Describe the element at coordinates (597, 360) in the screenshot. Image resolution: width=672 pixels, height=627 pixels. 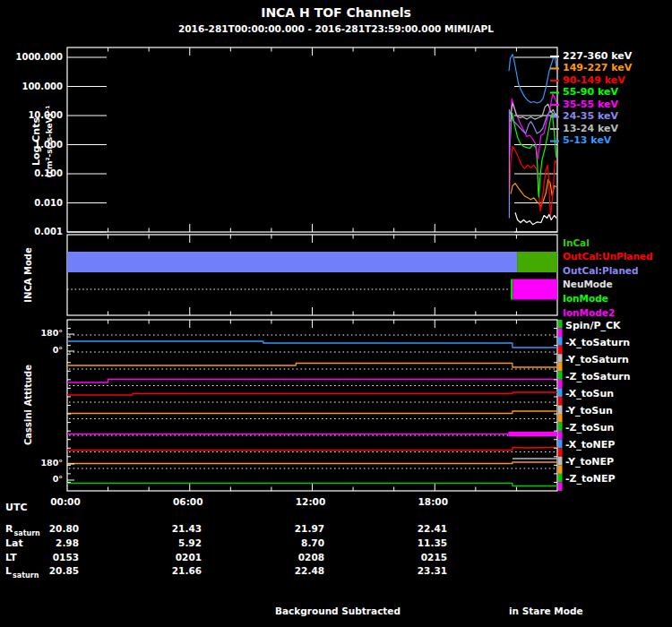
I see `attitude-legend-item: -Y_toSaturn` at that location.